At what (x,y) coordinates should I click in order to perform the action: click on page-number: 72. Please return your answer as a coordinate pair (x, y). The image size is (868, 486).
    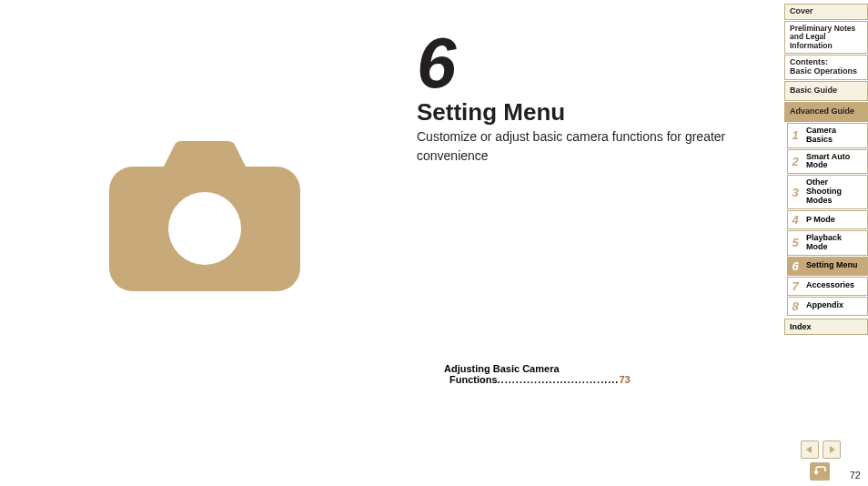
    Looking at the image, I should click on (855, 475).